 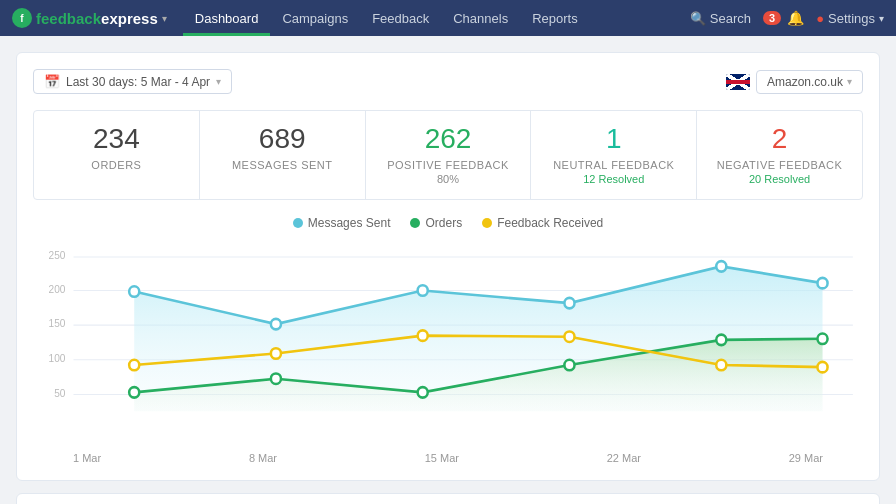 I want to click on negative-label: NEGATIVE FEEDBACK, so click(x=780, y=165).